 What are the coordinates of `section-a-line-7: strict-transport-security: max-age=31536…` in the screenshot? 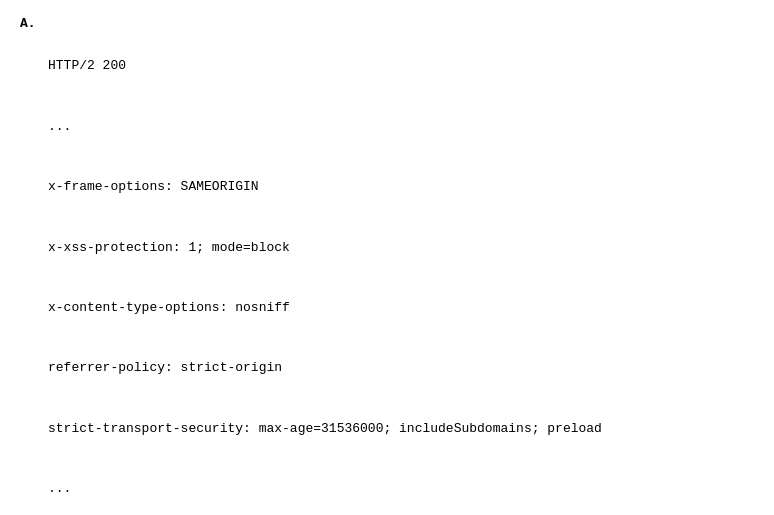 It's located at (401, 429).